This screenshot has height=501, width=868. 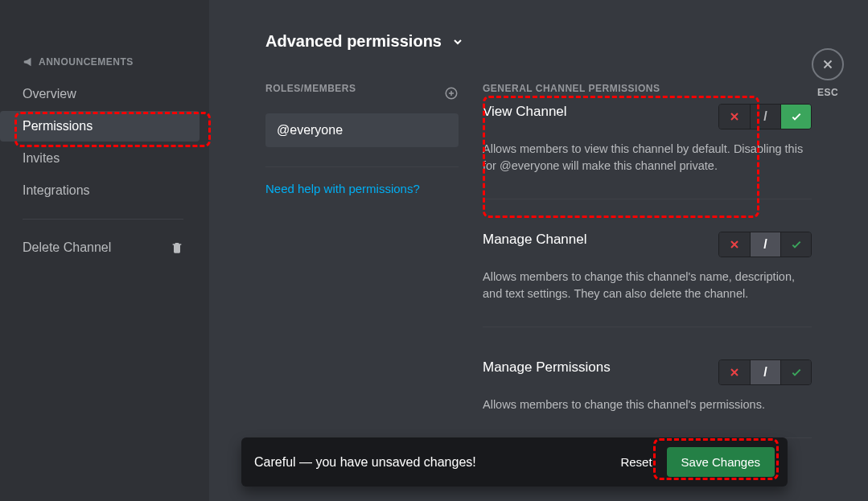 I want to click on sidebar-item-permissions: Permissions, so click(x=100, y=126).